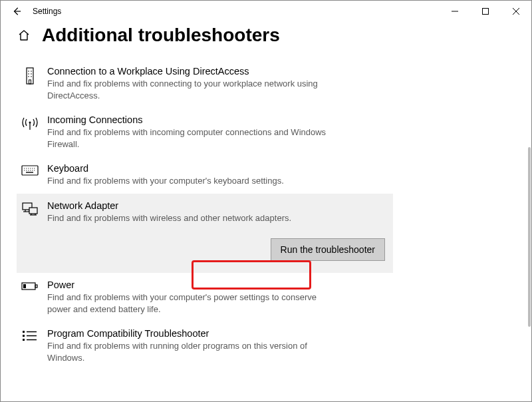 This screenshot has width=532, height=402. I want to click on battery-icon, so click(30, 297).